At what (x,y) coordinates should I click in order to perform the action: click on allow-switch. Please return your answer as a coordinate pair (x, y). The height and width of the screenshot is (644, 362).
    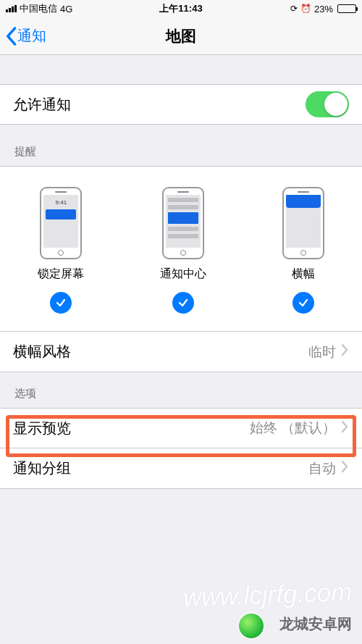
    Looking at the image, I should click on (327, 104).